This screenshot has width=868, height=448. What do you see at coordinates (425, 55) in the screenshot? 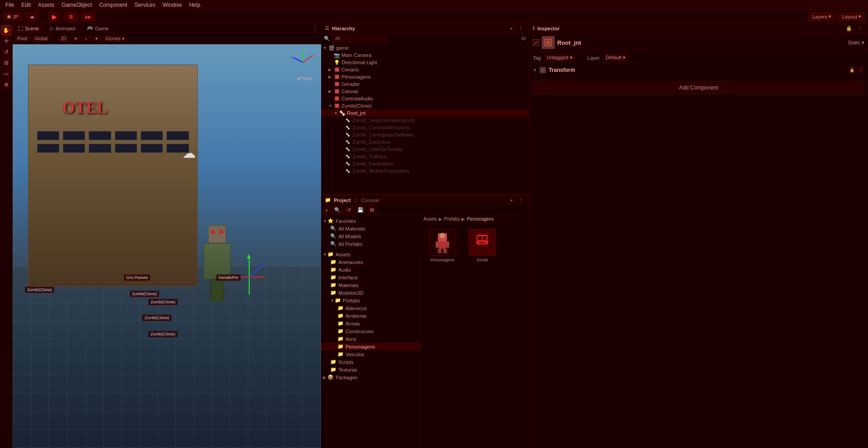
I see `tree-item-main-camera: 📷 Main Camera` at bounding box center [425, 55].